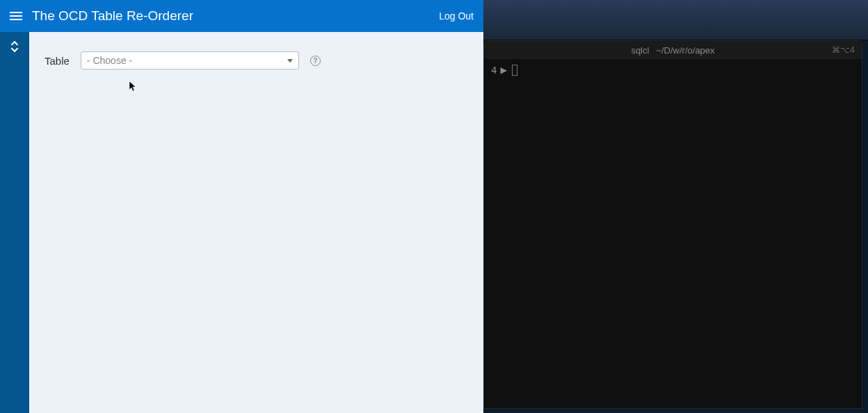 The height and width of the screenshot is (413, 868). Describe the element at coordinates (673, 70) in the screenshot. I see `terminal-body: 4 ▶` at that location.